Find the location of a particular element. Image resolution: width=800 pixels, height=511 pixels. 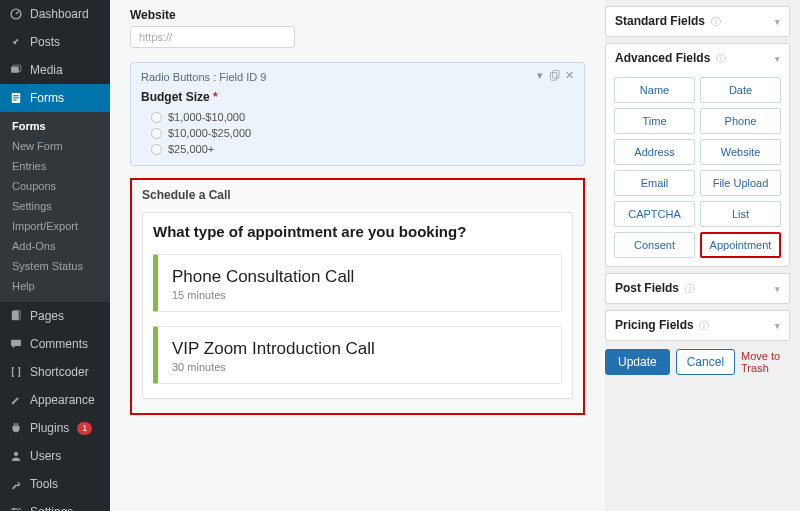

admin-sidebar: Dashboard Posts Media Forms Forms New Fo… is located at coordinates (55, 256).